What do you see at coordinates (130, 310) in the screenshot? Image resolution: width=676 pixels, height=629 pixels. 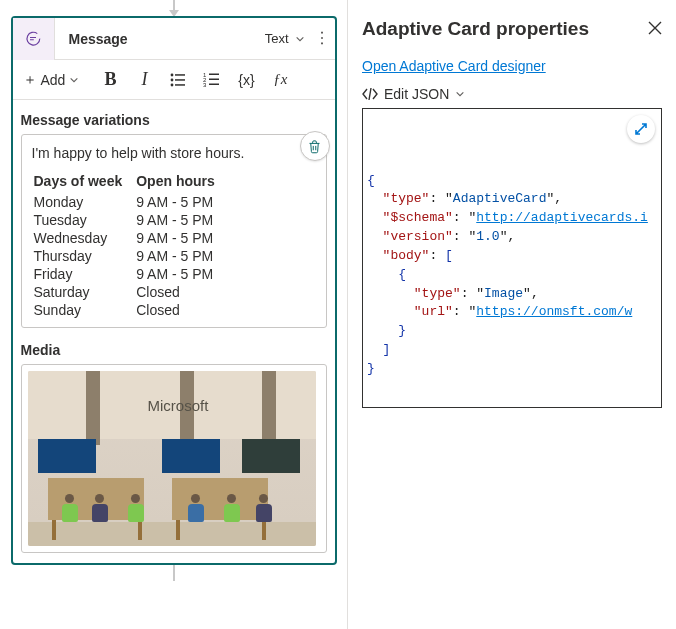 I see `table-row: SundayClosed` at bounding box center [130, 310].